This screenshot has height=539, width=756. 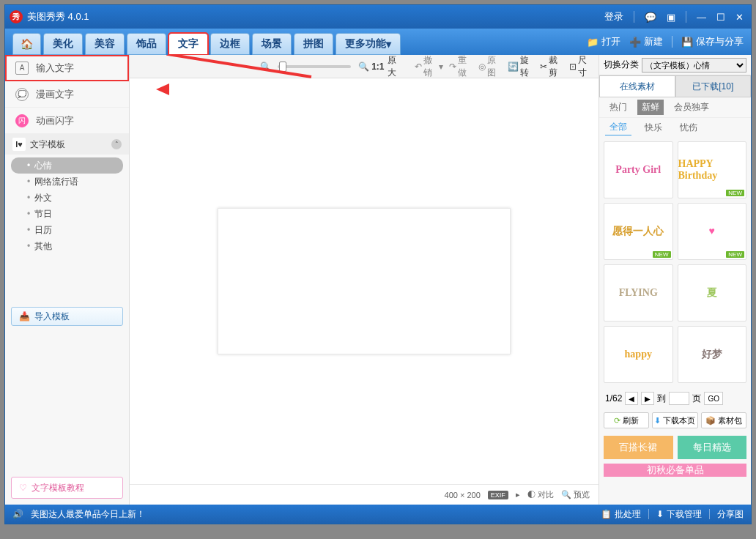 I want to click on pager-go: GO, so click(x=714, y=398).